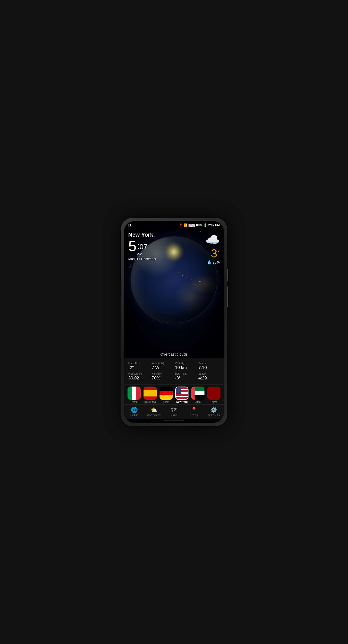 The width and height of the screenshot is (348, 644). I want to click on detail-sunset: Sunset 4:29, so click(209, 377).